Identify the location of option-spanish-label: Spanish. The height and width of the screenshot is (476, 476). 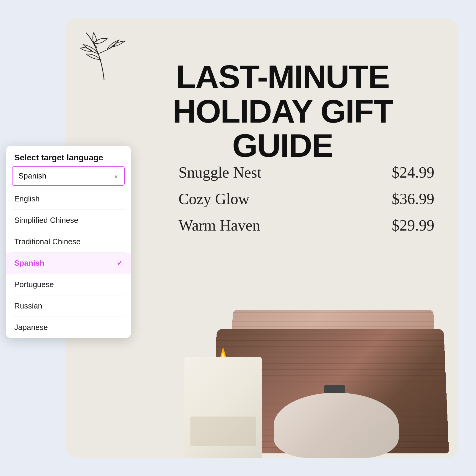
(29, 263).